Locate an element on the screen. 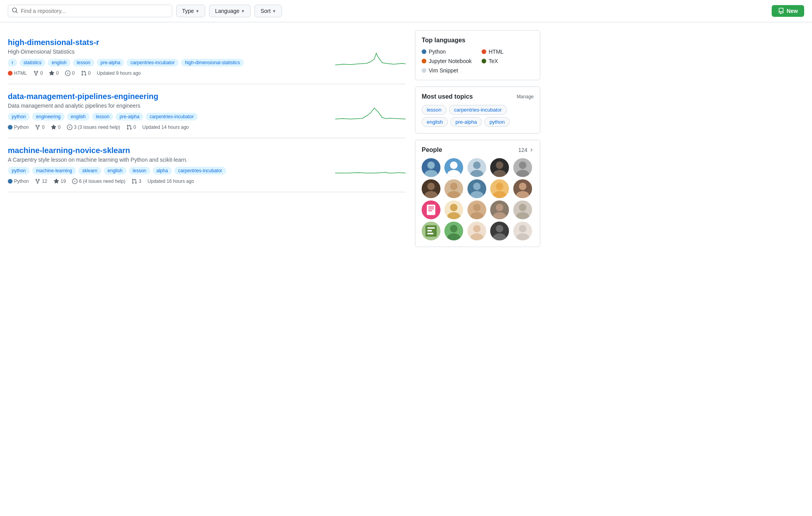 This screenshot has width=812, height=516. repo-stars: 19 is located at coordinates (60, 181).